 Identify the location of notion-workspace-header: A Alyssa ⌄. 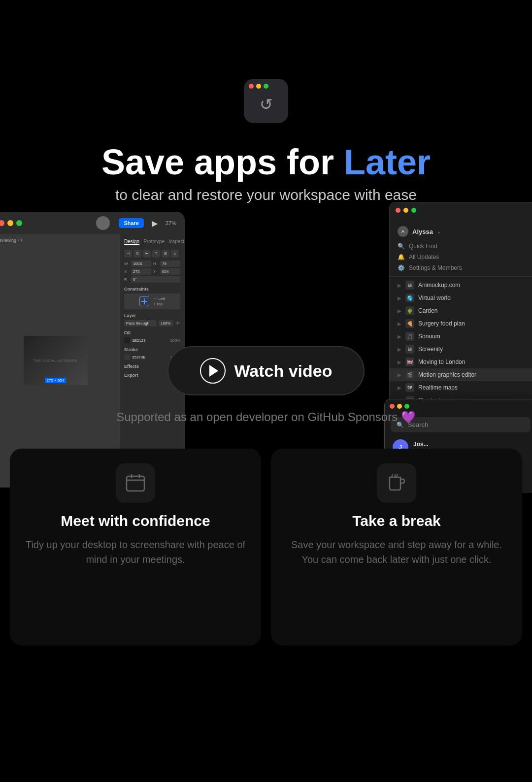
(461, 231).